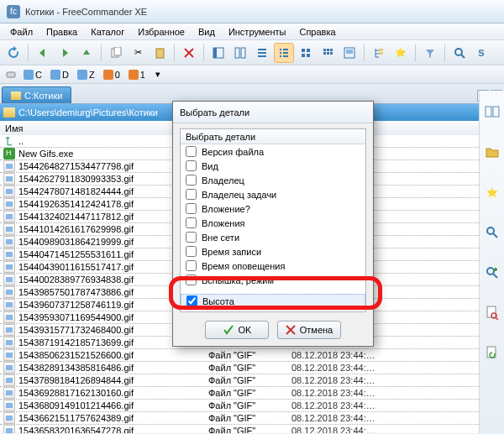 This screenshot has width=504, height=434. Describe the element at coordinates (161, 32) in the screenshot. I see `menu-favorites: Избранное` at that location.